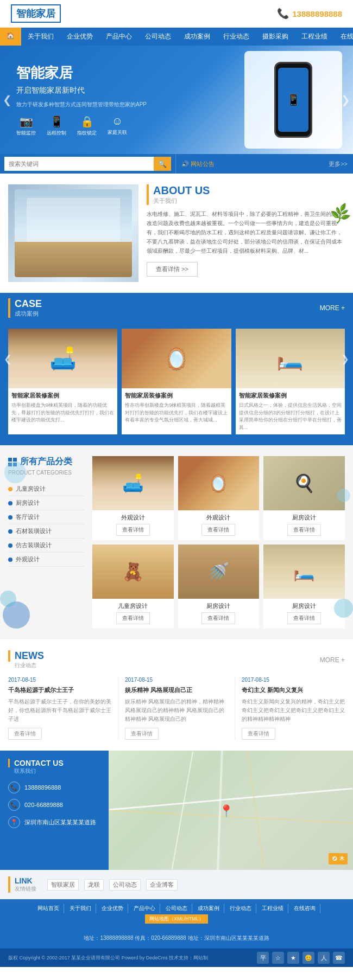 Image resolution: width=353 pixels, height=980 pixels. Describe the element at coordinates (177, 885) in the screenshot. I see `link-section: LINK 友情链接 智联家居 龙联 公司动态 企业博客` at that location.